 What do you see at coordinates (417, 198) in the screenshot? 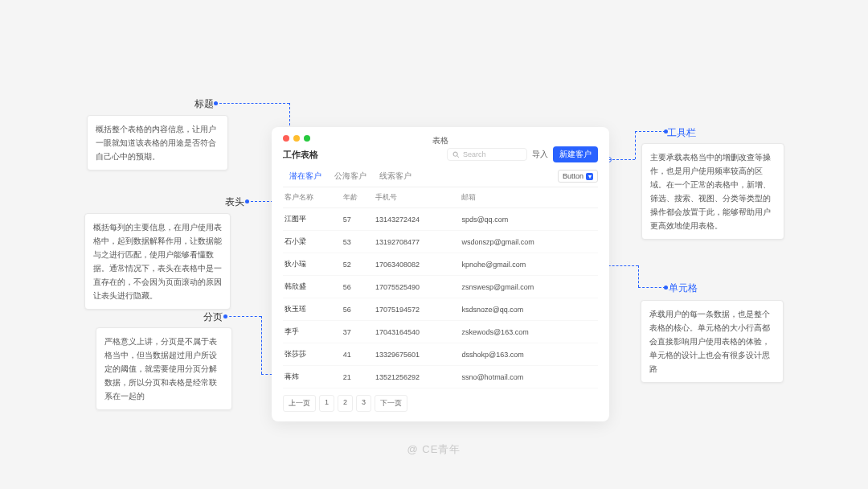
I see `col-2: 手机号` at bounding box center [417, 198].